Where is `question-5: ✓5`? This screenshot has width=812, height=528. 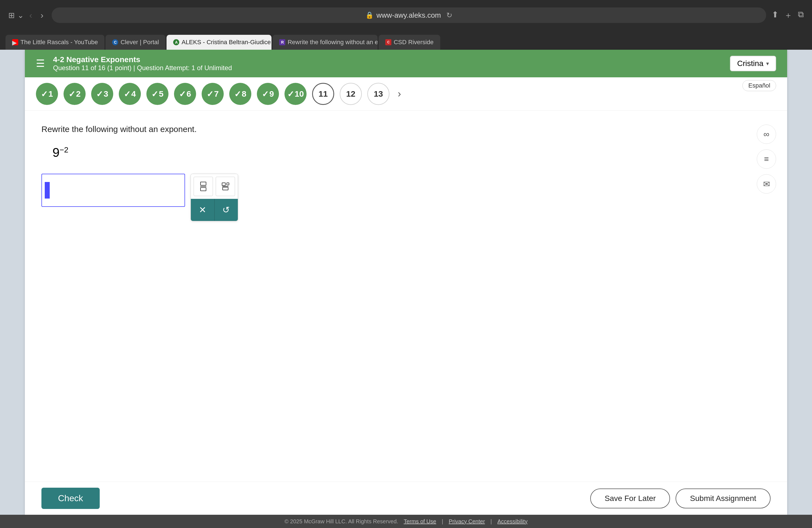 question-5: ✓5 is located at coordinates (158, 94).